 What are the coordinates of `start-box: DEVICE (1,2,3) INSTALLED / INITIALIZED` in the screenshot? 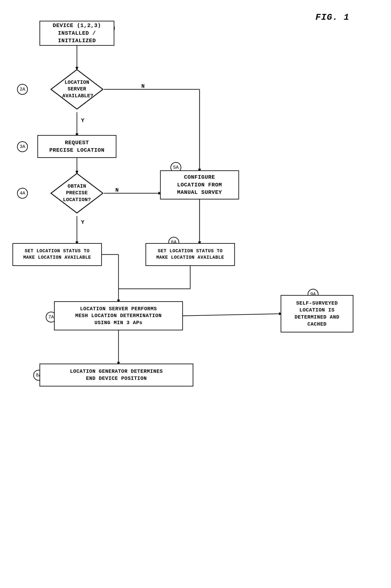 It's located at (77, 33).